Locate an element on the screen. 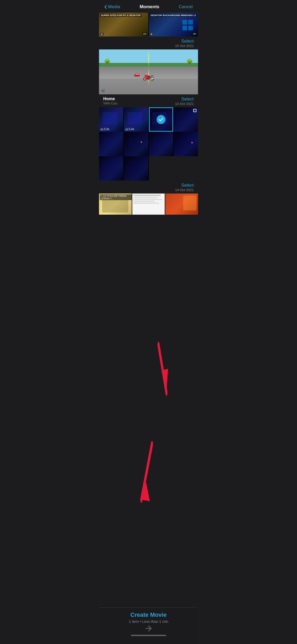 Image resolution: width=297 pixels, height=644 pixels. section-bottom: C VÀ PHÂN BỐ TRỌNG LƯỢNG T... is located at coordinates (148, 204).